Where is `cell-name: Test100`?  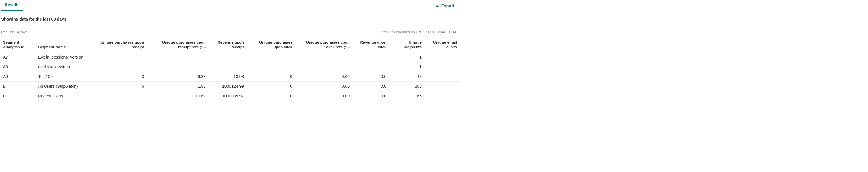 cell-name: Test100 is located at coordinates (65, 76).